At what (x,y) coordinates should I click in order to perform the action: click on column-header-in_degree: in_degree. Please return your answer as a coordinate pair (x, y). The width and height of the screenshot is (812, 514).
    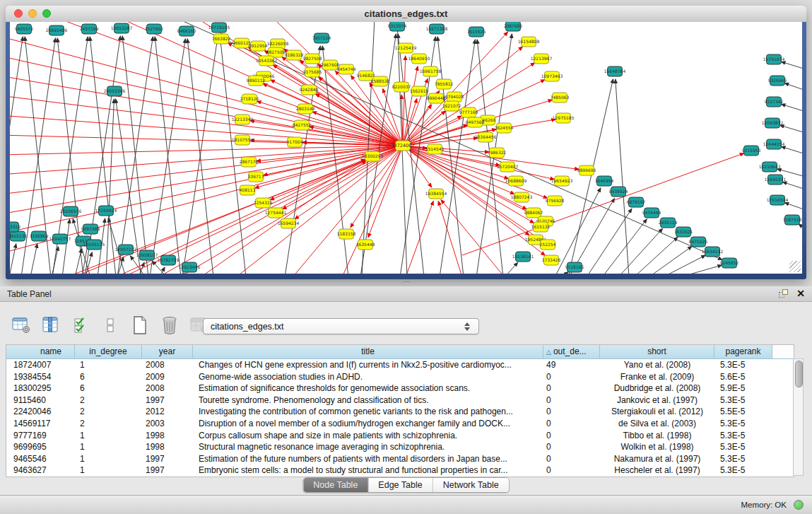
    Looking at the image, I should click on (109, 352).